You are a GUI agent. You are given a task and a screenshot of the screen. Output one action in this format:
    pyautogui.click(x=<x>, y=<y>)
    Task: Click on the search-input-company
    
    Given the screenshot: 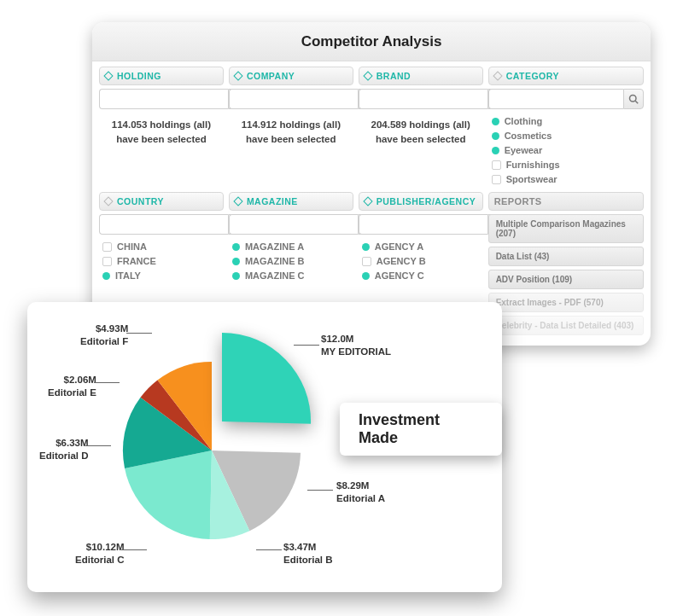 What is the action you would take?
    pyautogui.click(x=294, y=99)
    